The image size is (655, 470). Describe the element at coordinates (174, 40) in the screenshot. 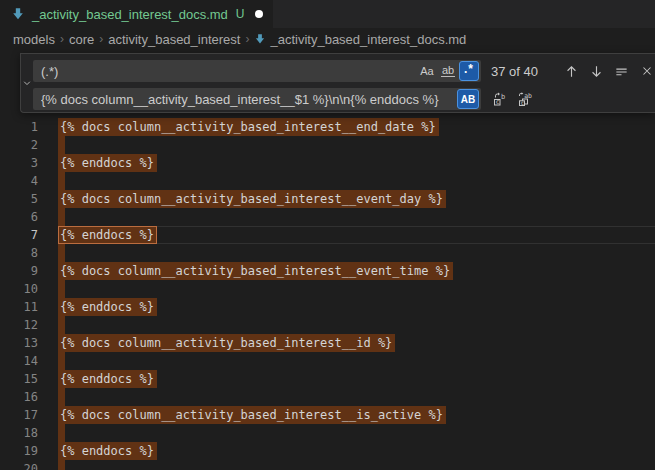

I see `breadcrumb-item-activity-based-interest: activity_based_interest` at that location.